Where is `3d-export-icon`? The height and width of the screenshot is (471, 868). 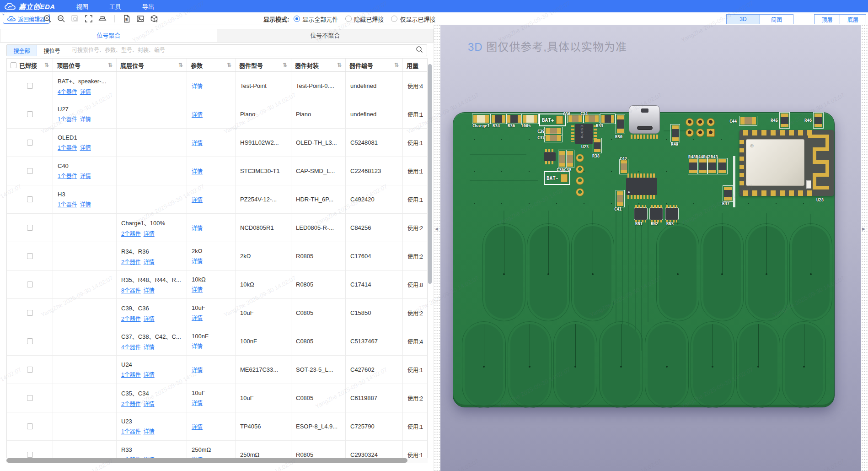 3d-export-icon is located at coordinates (154, 19).